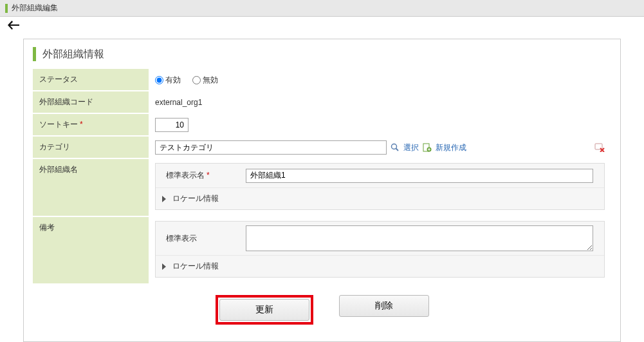 The height and width of the screenshot is (342, 644). Describe the element at coordinates (91, 251) in the screenshot. I see `label-remarks: 備考` at that location.